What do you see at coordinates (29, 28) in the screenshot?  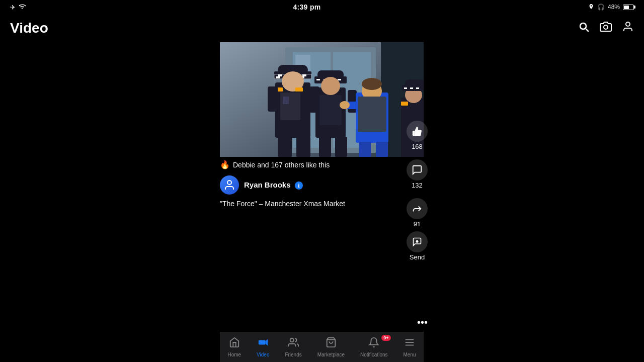 I see `page-title: Video` at bounding box center [29, 28].